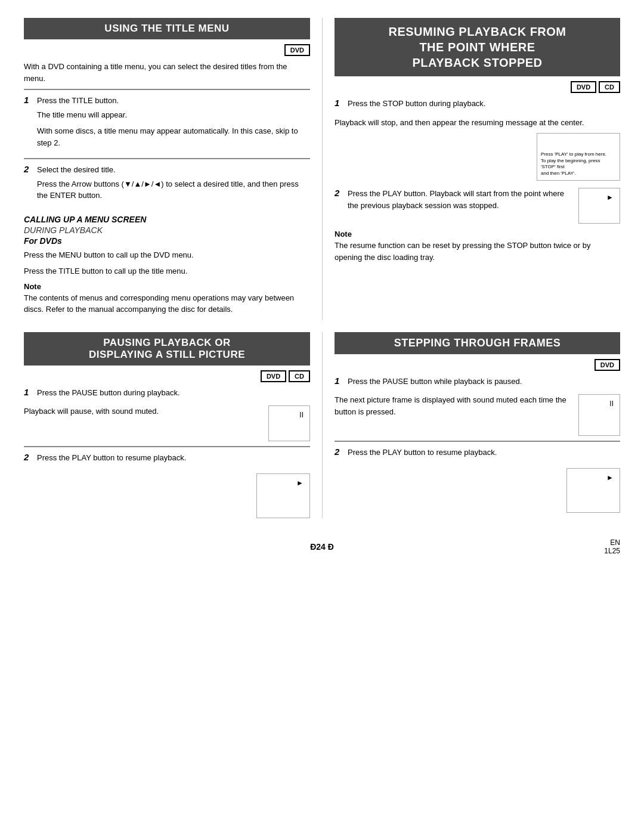 The image size is (644, 833). I want to click on stepping-step1-text: Press the PAUSE button while playback is…, so click(484, 382).